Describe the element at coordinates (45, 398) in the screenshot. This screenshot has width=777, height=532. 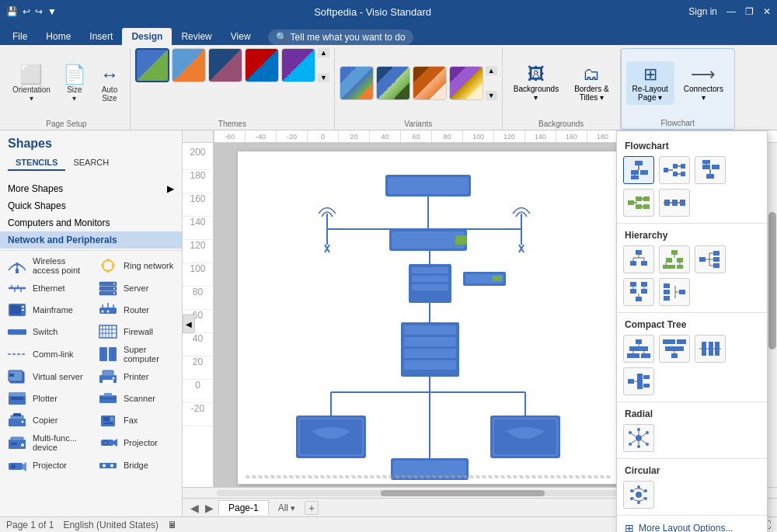
I see `shape-plotter: Plotter` at that location.